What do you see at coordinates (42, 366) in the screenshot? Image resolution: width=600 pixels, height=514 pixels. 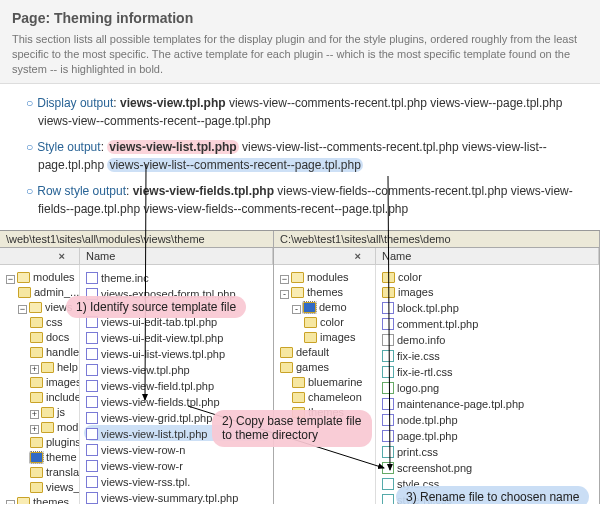 I see `tree-item: +help` at bounding box center [42, 366].